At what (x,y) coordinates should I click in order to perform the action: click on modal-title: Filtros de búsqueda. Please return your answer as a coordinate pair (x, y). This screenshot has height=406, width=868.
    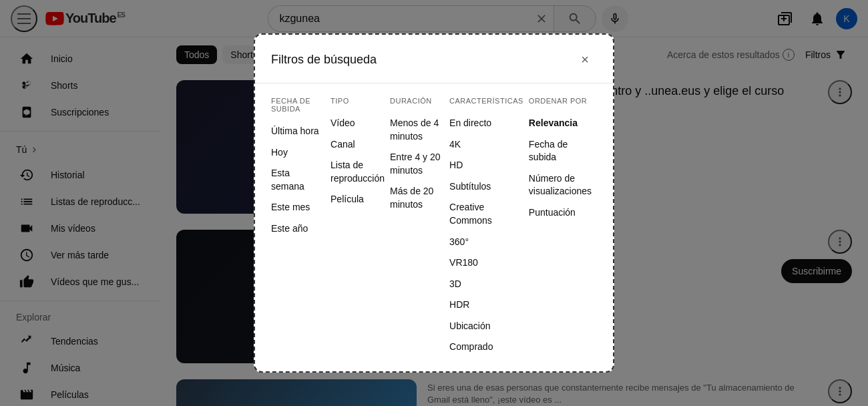
    Looking at the image, I should click on (324, 60).